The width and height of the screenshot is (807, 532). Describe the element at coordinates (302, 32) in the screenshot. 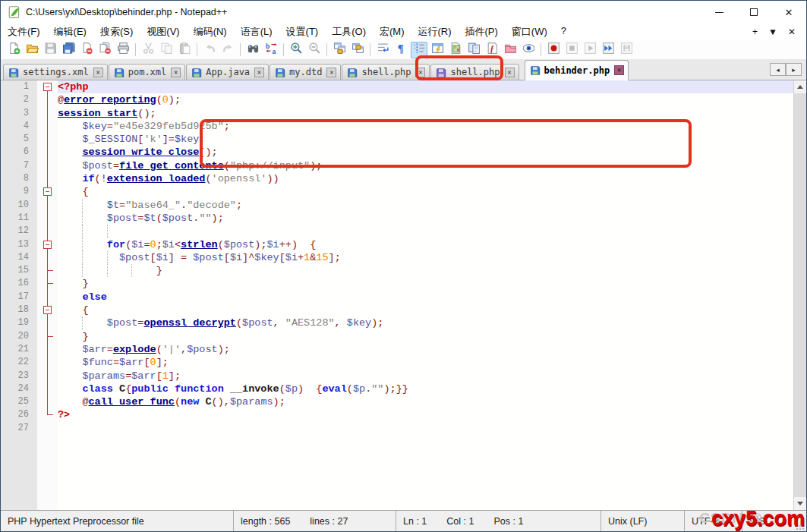

I see `menu-item-settings: 设置(T)` at that location.